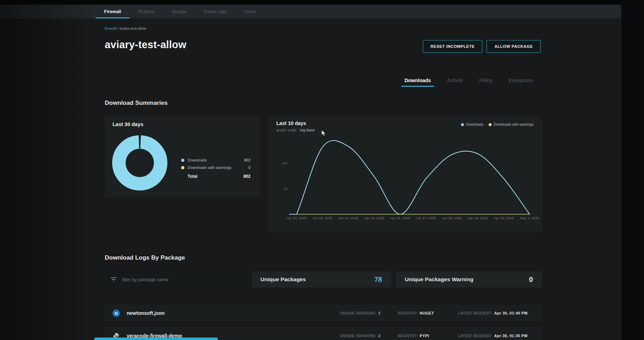  I want to click on svg-text: Apr 29, 2025, so click(478, 218).